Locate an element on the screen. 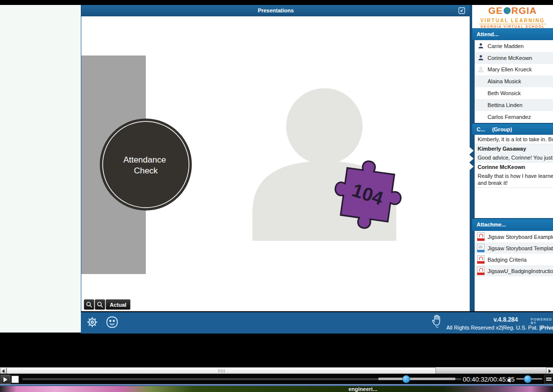  chat-header-title: C... is located at coordinates (481, 129).